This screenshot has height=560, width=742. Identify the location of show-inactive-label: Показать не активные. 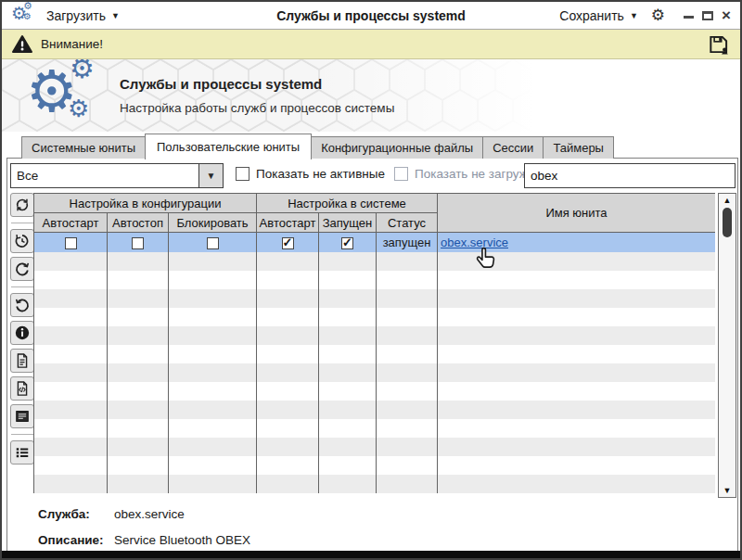
(321, 174).